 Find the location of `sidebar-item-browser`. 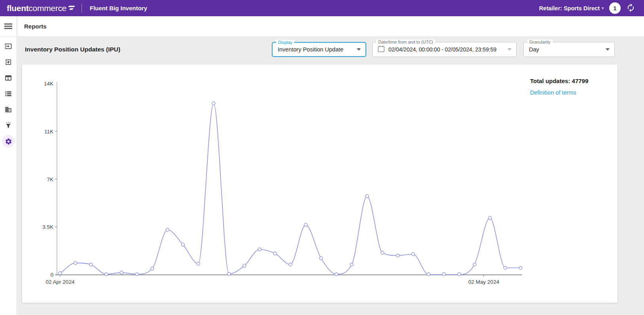

sidebar-item-browser is located at coordinates (8, 78).